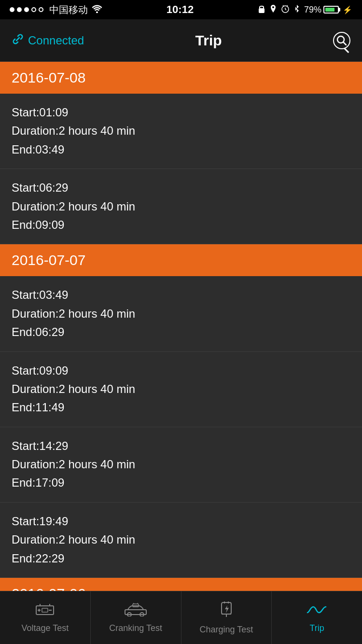 The height and width of the screenshot is (644, 362). Describe the element at coordinates (181, 10) in the screenshot. I see `status-bar: 中国移动 10:12` at that location.